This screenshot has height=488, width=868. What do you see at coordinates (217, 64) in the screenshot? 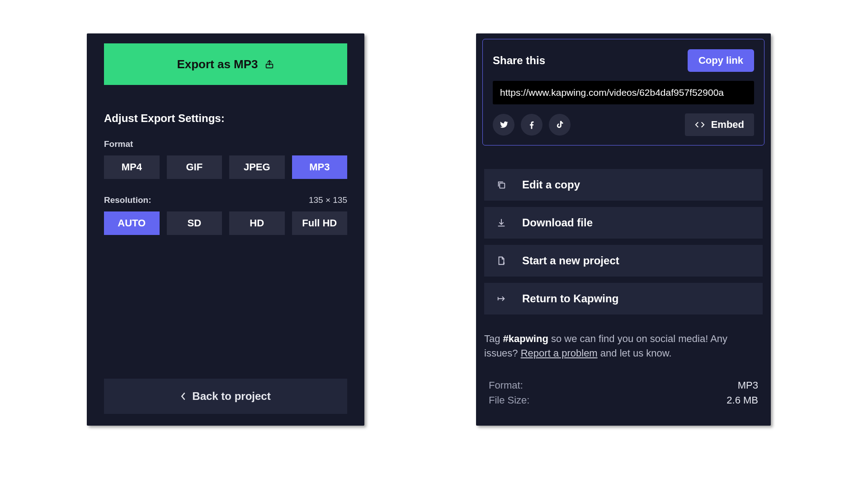
I see `export-button-label: Export as MP3` at bounding box center [217, 64].